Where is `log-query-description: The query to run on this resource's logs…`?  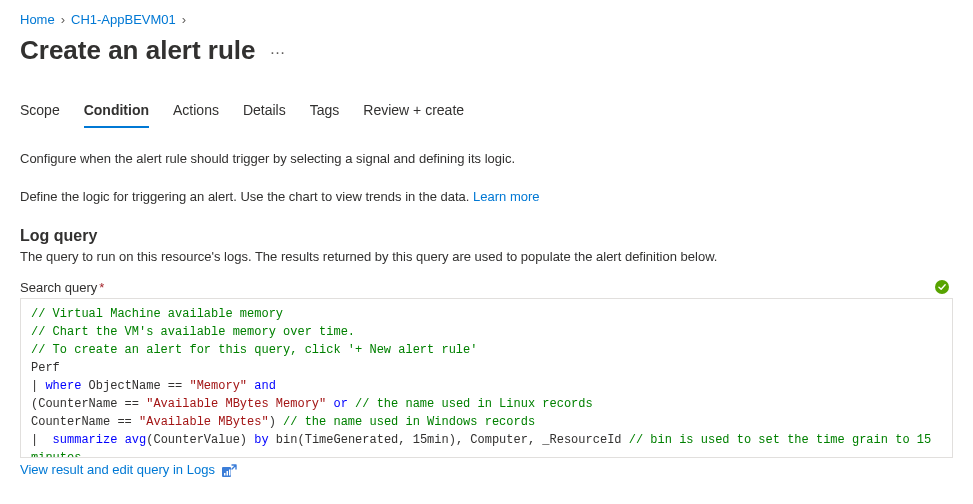
log-query-description: The query to run on this resource's logs… is located at coordinates (486, 256).